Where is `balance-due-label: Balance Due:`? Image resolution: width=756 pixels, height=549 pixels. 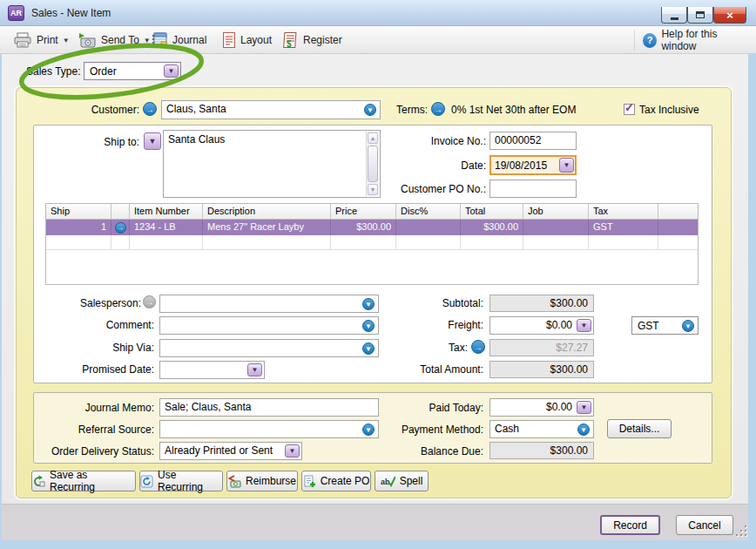
balance-due-label: Balance Due: is located at coordinates (434, 451).